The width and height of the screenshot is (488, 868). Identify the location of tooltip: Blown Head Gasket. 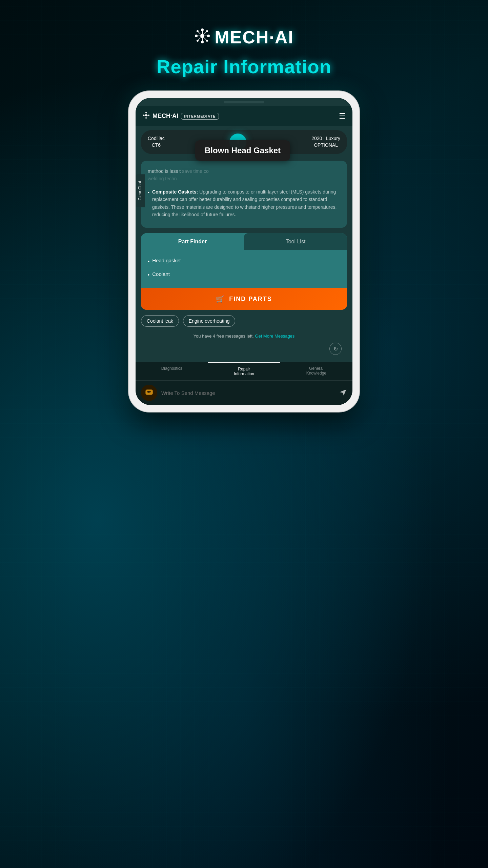
(243, 150).